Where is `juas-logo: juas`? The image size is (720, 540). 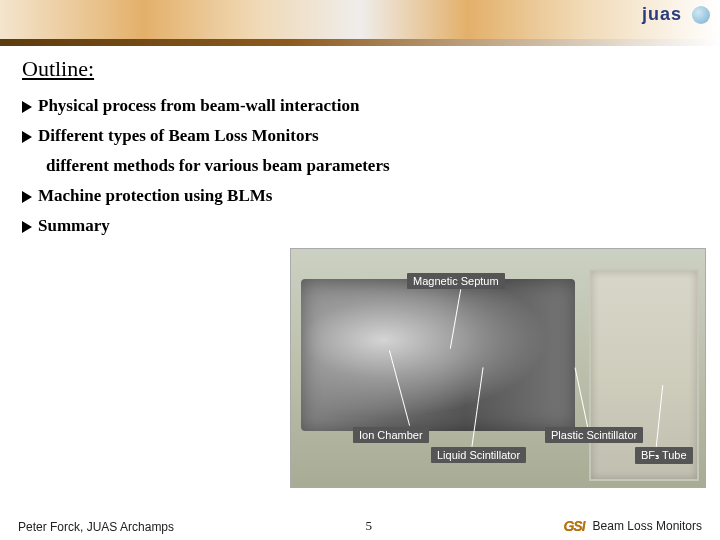 juas-logo: juas is located at coordinates (676, 14).